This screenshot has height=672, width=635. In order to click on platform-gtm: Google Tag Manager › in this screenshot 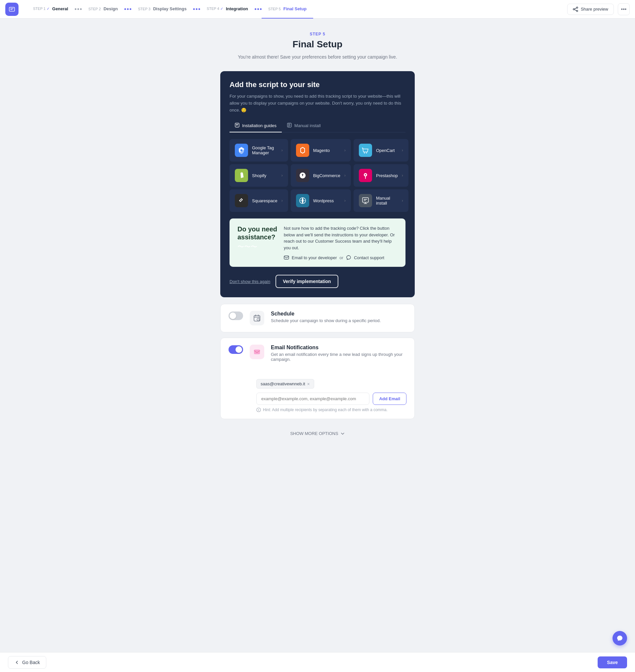, I will do `click(259, 150)`.